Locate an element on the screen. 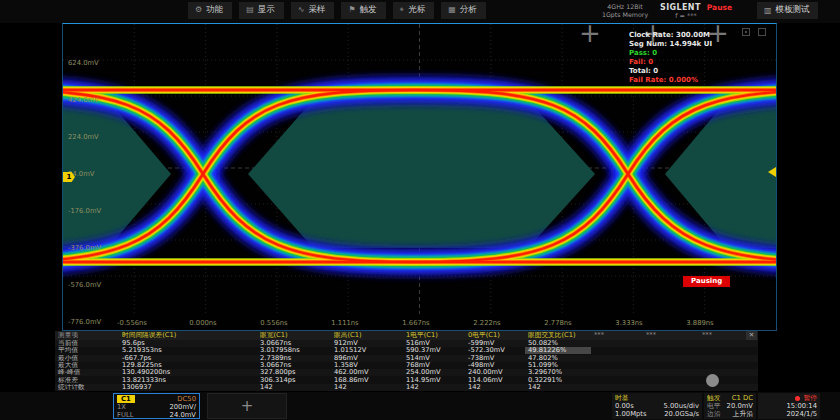  column-header: 1电平(C1) is located at coordinates (434, 336).